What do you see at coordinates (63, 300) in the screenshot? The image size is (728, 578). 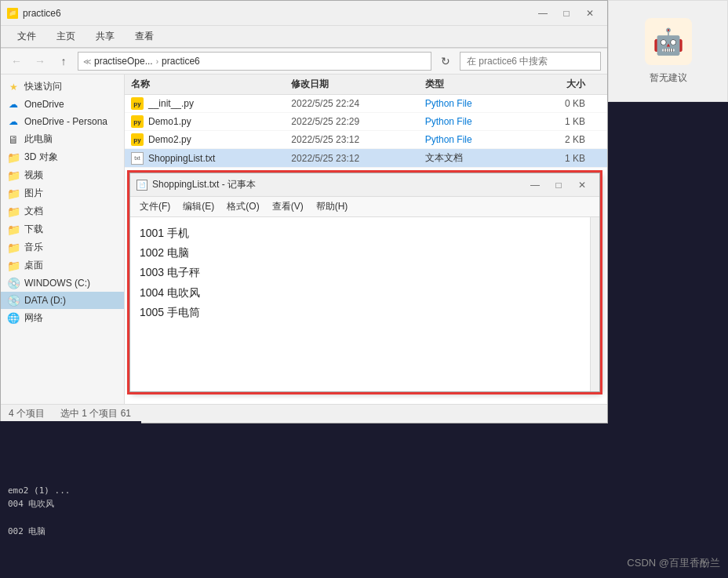 I see `sidebar-item-data-d: 💿 DATA (D:)` at bounding box center [63, 300].